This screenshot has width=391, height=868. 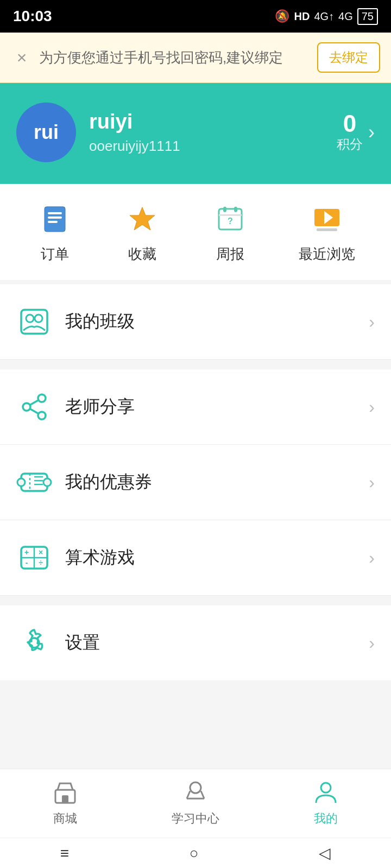 What do you see at coordinates (349, 58) in the screenshot?
I see `bind-phone-button: 去绑定` at bounding box center [349, 58].